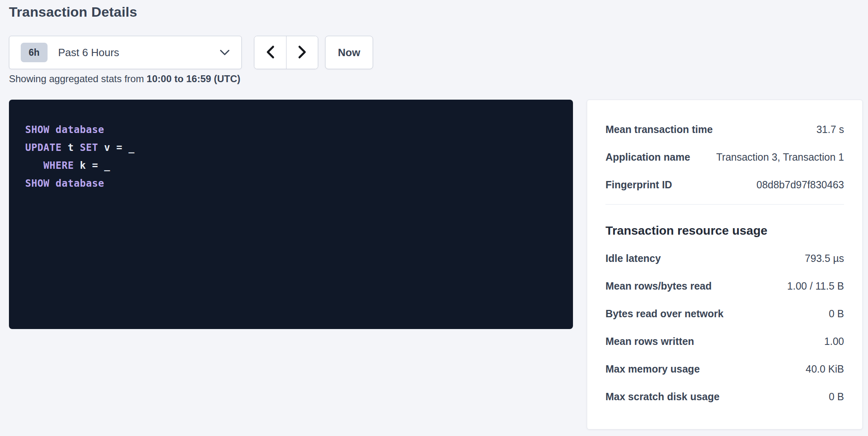 The image size is (868, 436). Describe the element at coordinates (650, 341) in the screenshot. I see `stat-label: Mean rows written` at that location.